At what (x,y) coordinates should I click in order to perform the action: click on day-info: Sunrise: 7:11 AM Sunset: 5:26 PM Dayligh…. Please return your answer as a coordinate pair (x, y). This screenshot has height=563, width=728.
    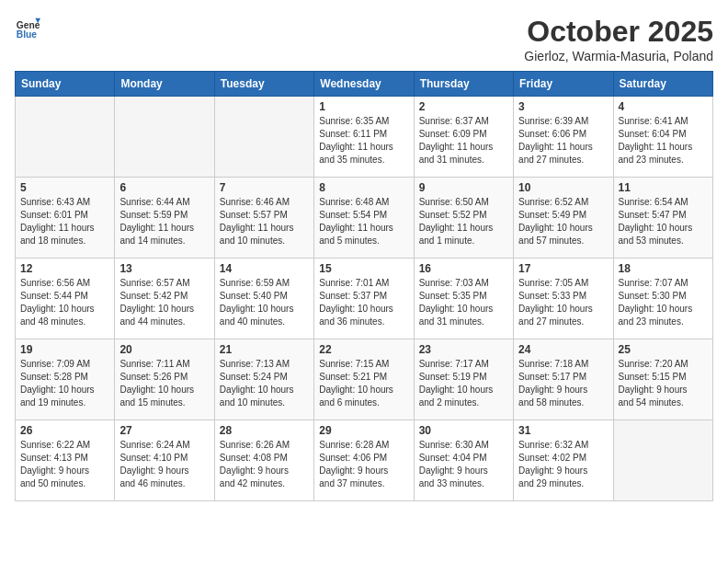
    Looking at the image, I should click on (164, 384).